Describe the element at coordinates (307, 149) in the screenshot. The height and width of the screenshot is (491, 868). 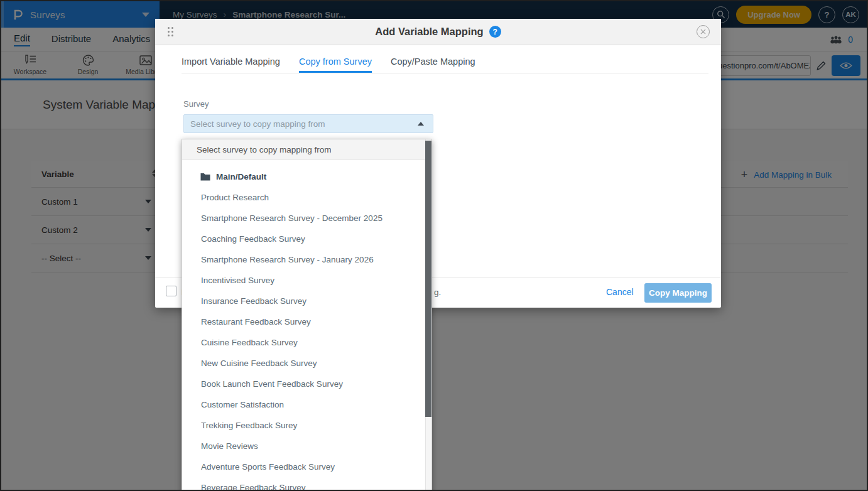
I see `dropdown-placeholder-option: Select survey to copy mapping from` at that location.